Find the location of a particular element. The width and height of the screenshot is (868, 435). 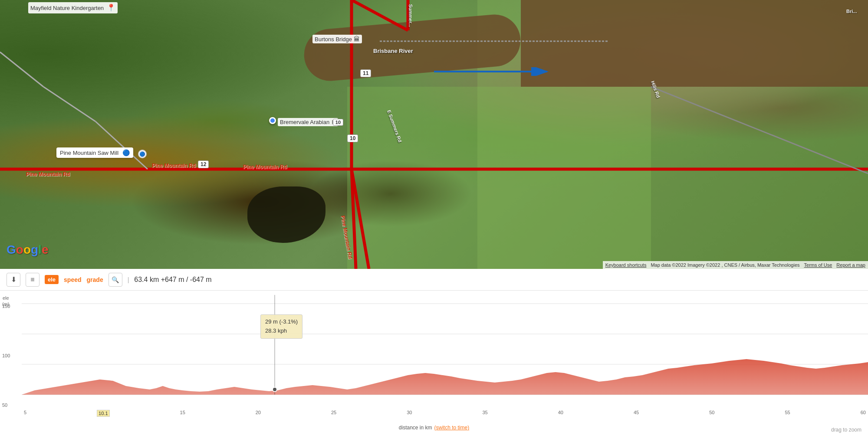

grade-tag: grade is located at coordinates (95, 280).